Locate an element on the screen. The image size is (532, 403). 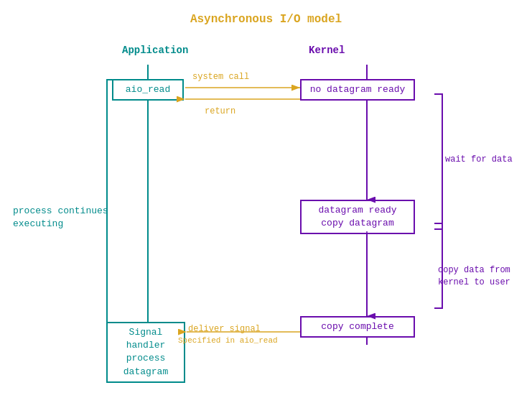
label-return: return is located at coordinates (220, 111).